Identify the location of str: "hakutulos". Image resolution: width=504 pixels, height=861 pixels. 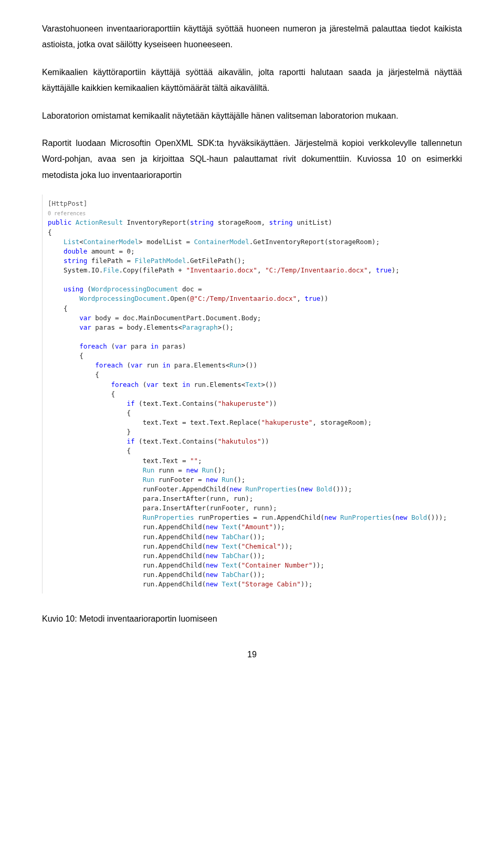
(239, 441).